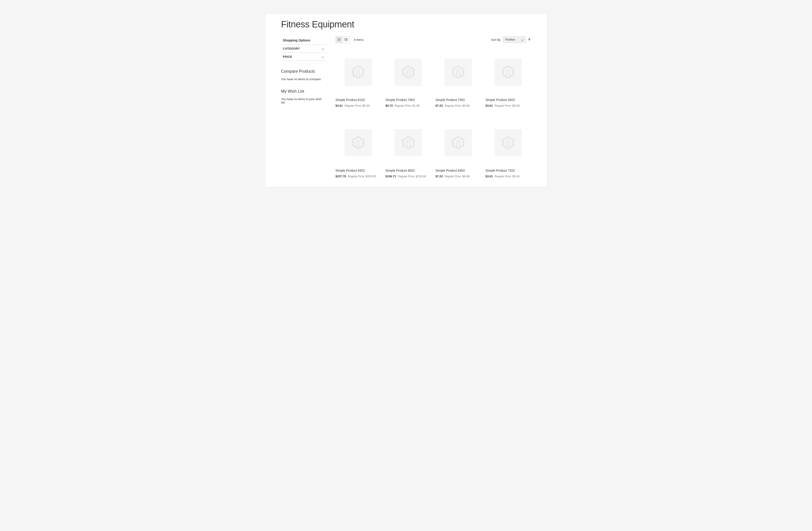  What do you see at coordinates (358, 78) in the screenshot?
I see `product-item: Simple Product 8102 $3.61 Regular Price …` at bounding box center [358, 78].